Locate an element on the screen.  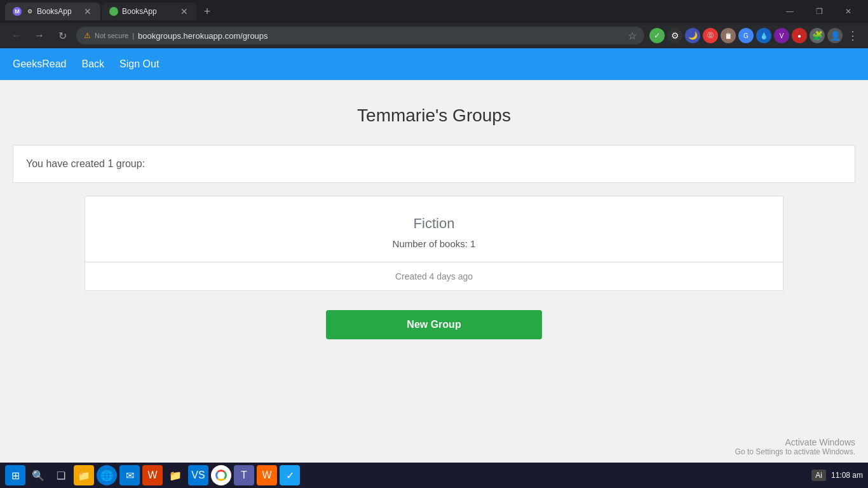
taskbar-time: 11:08 am is located at coordinates (847, 475).